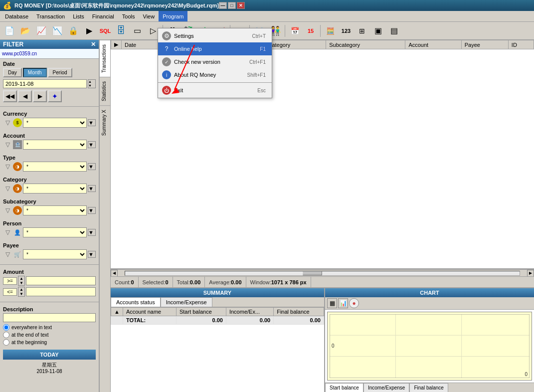  What do you see at coordinates (6, 342) in the screenshot?
I see `radio-beginning-input` at bounding box center [6, 342].